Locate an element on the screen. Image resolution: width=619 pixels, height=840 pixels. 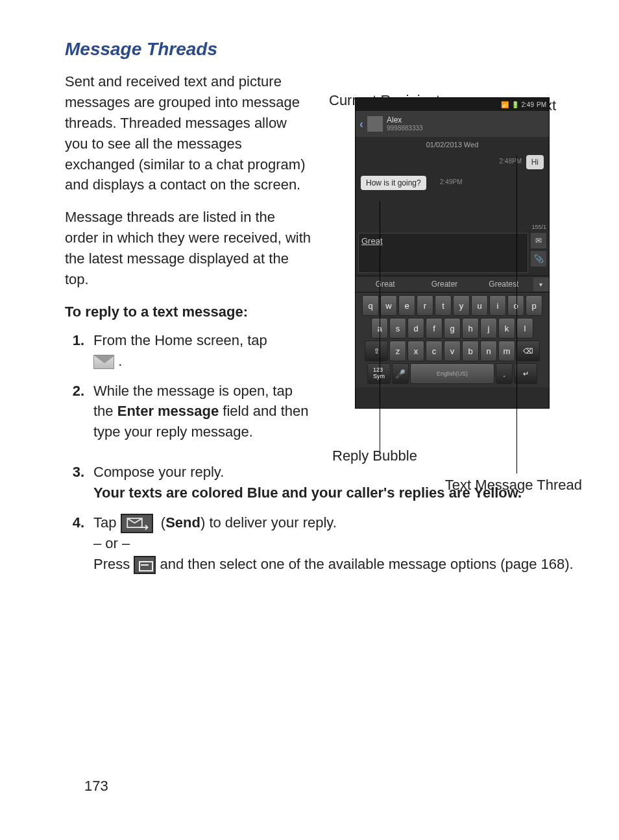
message-thread-area: 2:48PM Hi How is it going? 2:49PM is located at coordinates (452, 188).